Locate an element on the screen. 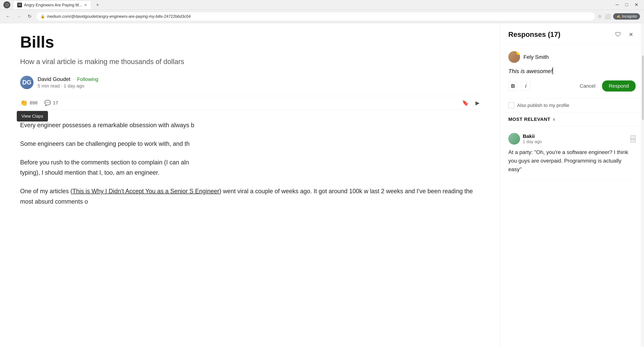  comment-user-info: Bakii 1 day ago is located at coordinates (575, 139).